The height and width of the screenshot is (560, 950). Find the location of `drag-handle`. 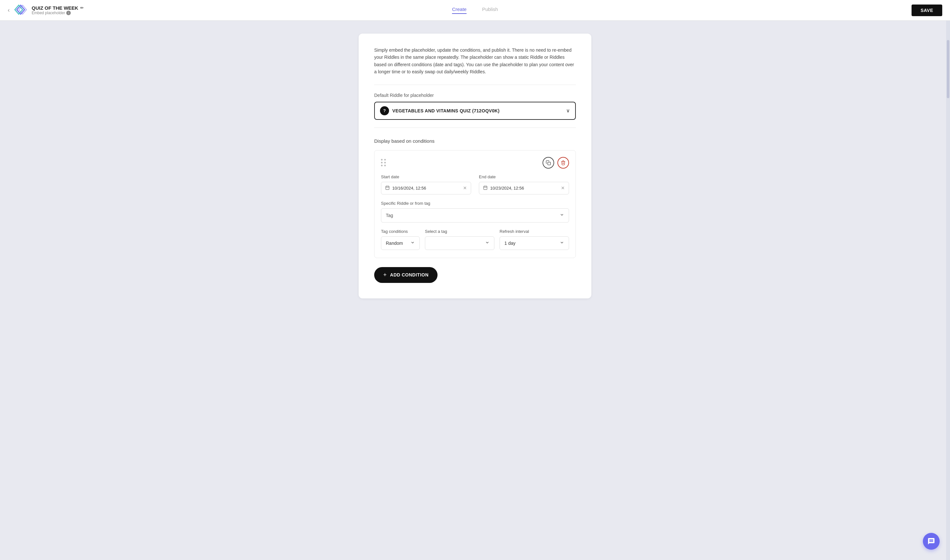

drag-handle is located at coordinates (384, 163).